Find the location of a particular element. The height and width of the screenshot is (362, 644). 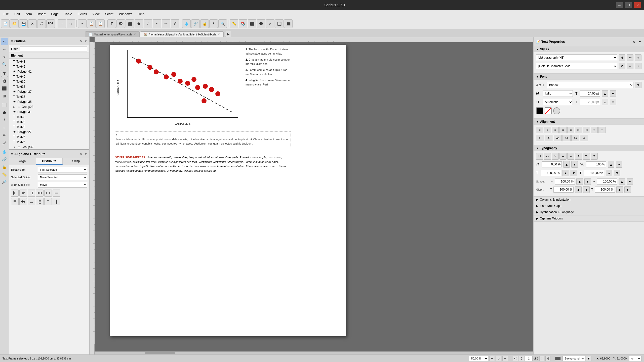

tree-item-text30: TText30 is located at coordinates (49, 117).